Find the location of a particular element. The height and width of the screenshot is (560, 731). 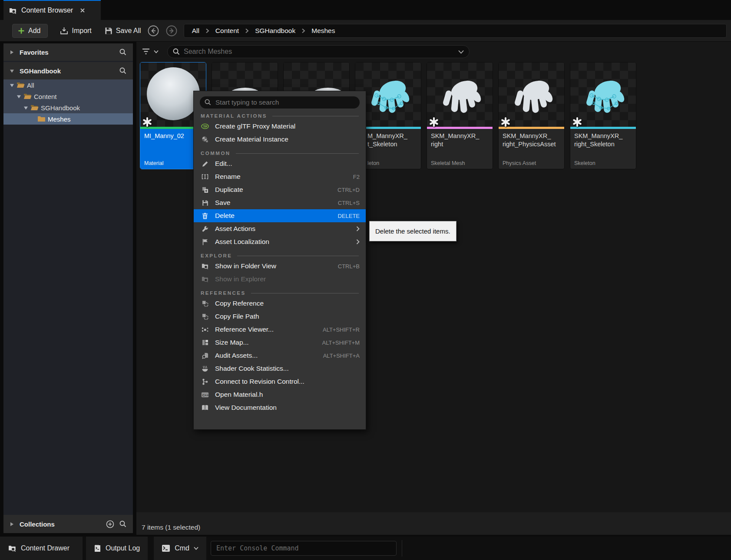

menu-item-connect-revision-control: Connect to Revision Control... is located at coordinates (280, 382).